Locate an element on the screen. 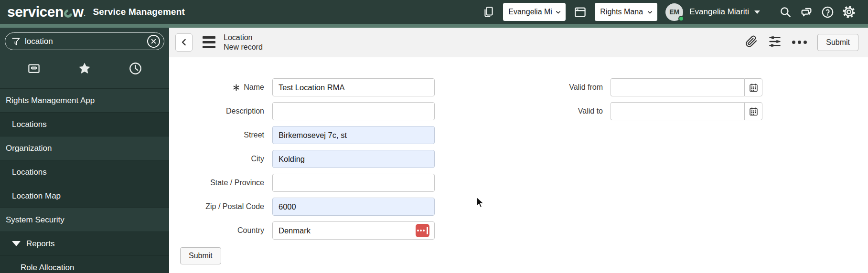  clear-circle-x-icon is located at coordinates (154, 41).